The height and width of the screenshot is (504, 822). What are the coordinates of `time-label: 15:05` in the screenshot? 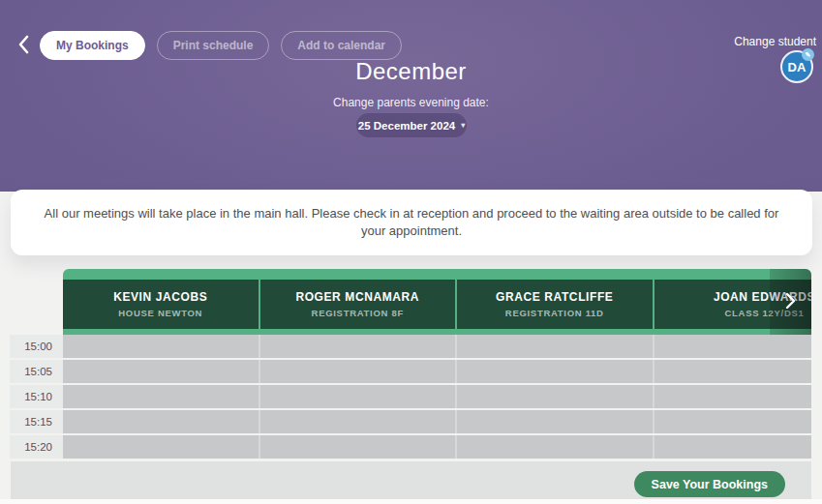 It's located at (37, 371).